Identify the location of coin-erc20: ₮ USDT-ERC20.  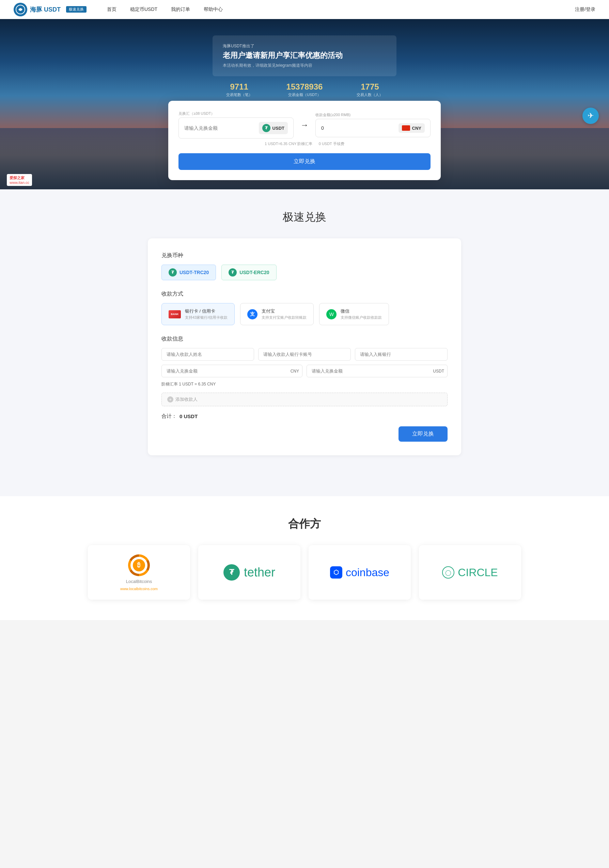
(249, 272).